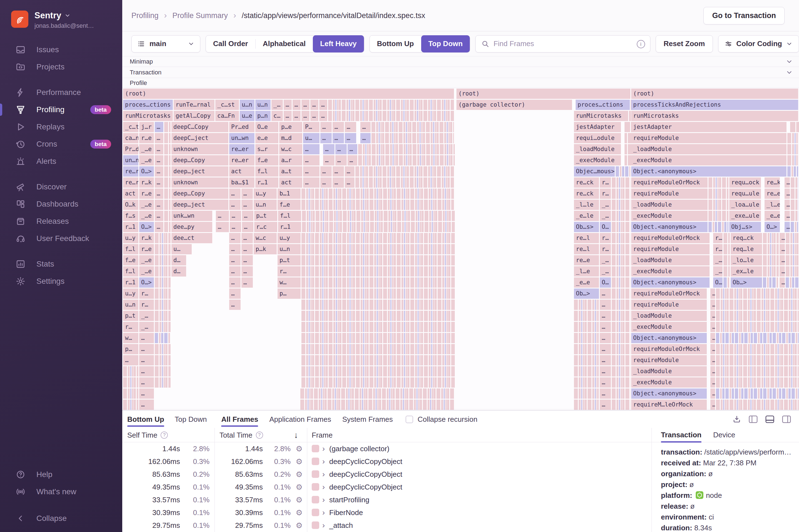 The width and height of the screenshot is (799, 532). What do you see at coordinates (290, 205) in the screenshot?
I see `flame-frame: f…e` at bounding box center [290, 205].